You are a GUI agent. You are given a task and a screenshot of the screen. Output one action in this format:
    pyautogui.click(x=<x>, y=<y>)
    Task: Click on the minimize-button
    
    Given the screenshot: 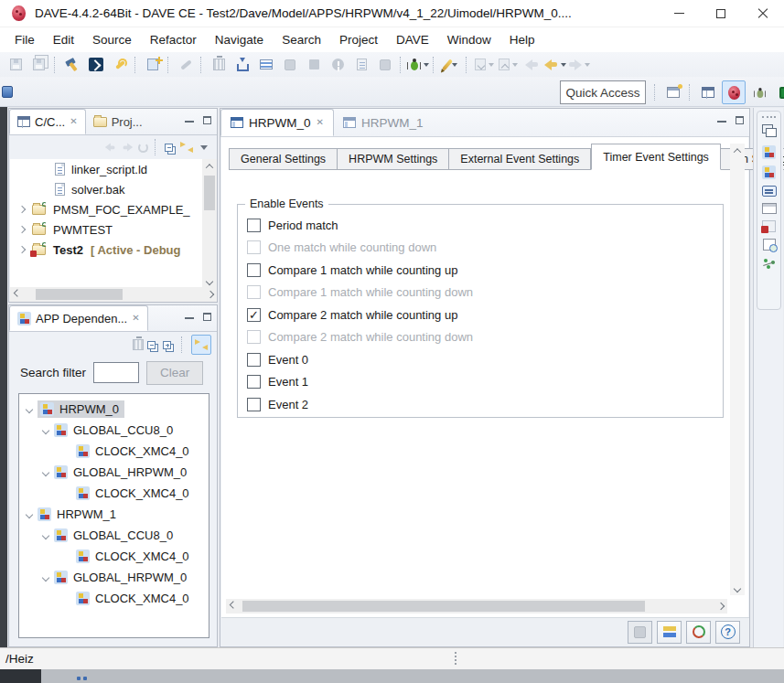 What is the action you would take?
    pyautogui.click(x=679, y=14)
    